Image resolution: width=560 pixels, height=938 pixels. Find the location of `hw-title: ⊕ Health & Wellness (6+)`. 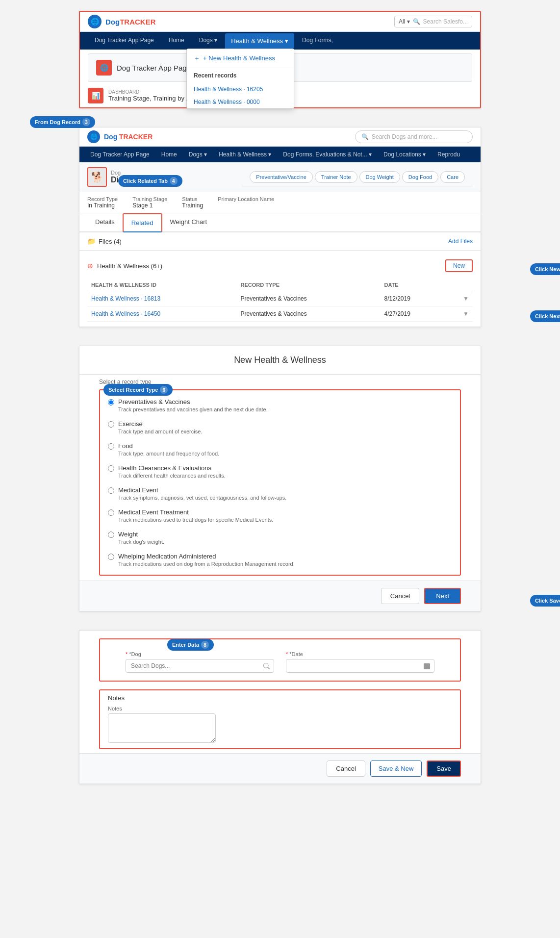

hw-title: ⊕ Health & Wellness (6+) is located at coordinates (125, 266).